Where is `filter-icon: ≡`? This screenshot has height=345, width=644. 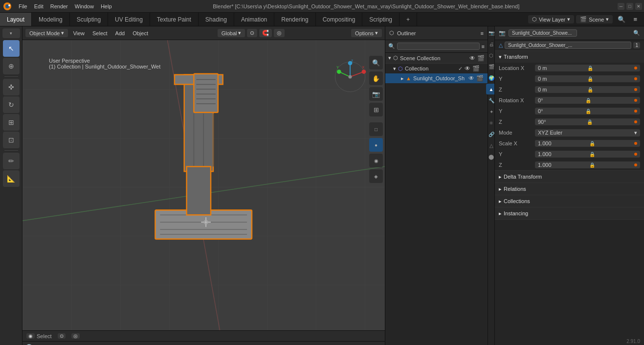
filter-icon: ≡ is located at coordinates (483, 46).